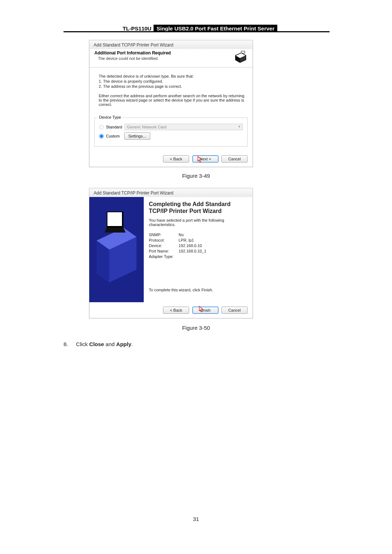 The width and height of the screenshot is (392, 554). What do you see at coordinates (198, 257) in the screenshot?
I see `kv-row: Adapter Type:` at bounding box center [198, 257].